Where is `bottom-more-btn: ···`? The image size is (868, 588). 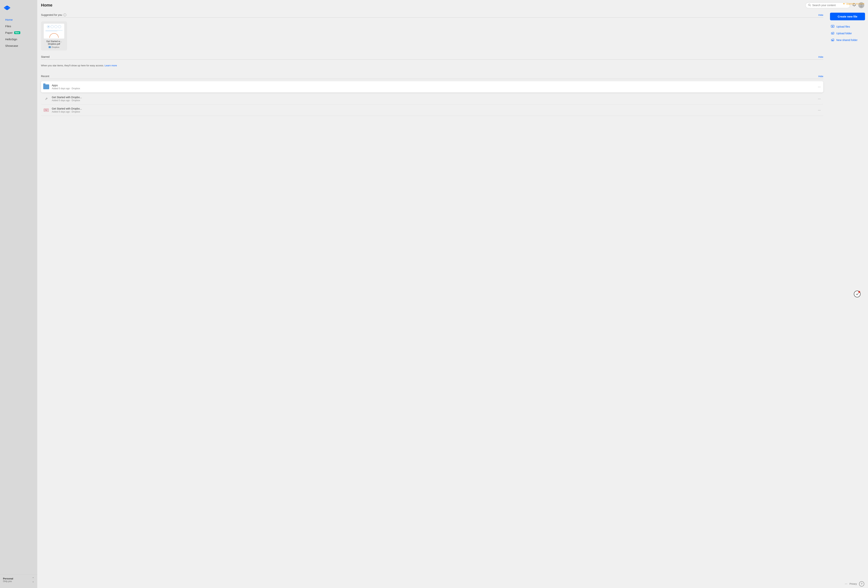 bottom-more-btn: ··· is located at coordinates (846, 584).